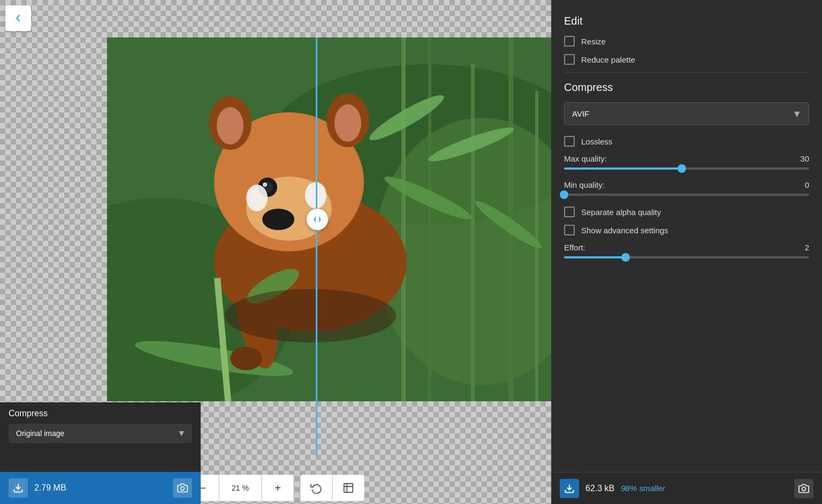 This screenshot has width=822, height=504. What do you see at coordinates (348, 488) in the screenshot?
I see `crop-button` at bounding box center [348, 488].